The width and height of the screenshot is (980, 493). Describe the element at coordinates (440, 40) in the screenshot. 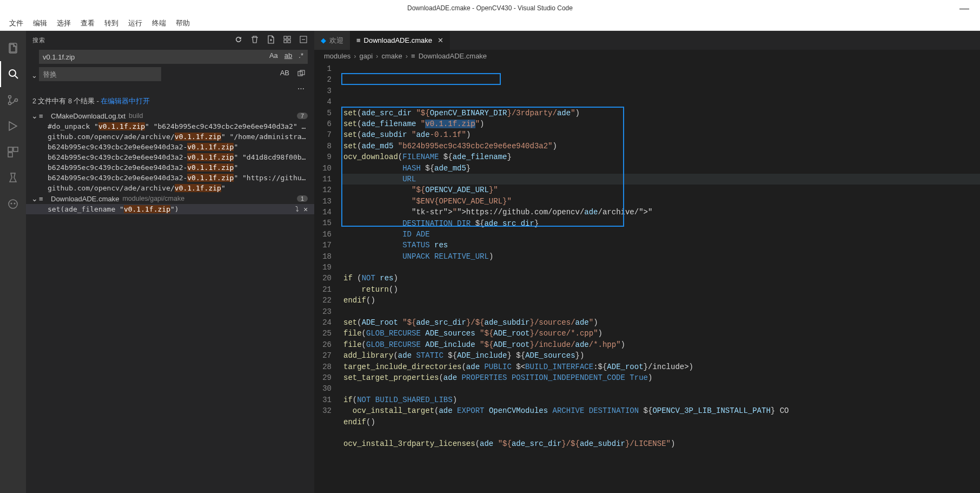

I see `close-icon: ✕` at that location.